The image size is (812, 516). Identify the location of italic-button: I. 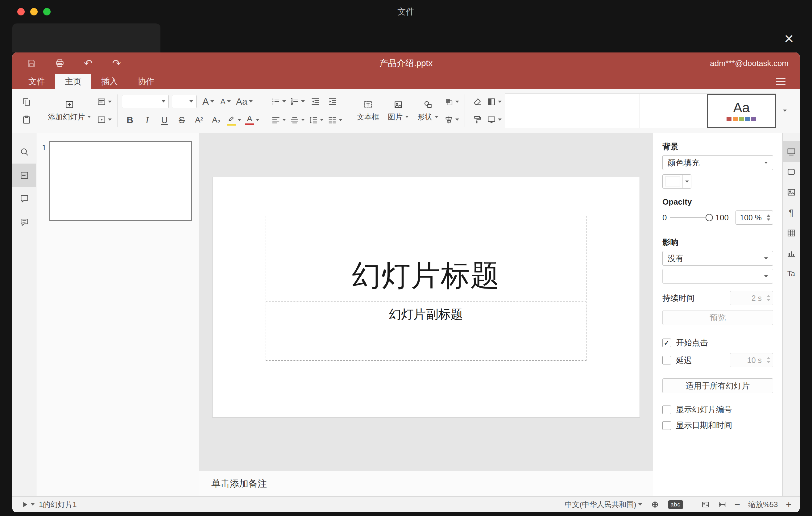
(147, 120).